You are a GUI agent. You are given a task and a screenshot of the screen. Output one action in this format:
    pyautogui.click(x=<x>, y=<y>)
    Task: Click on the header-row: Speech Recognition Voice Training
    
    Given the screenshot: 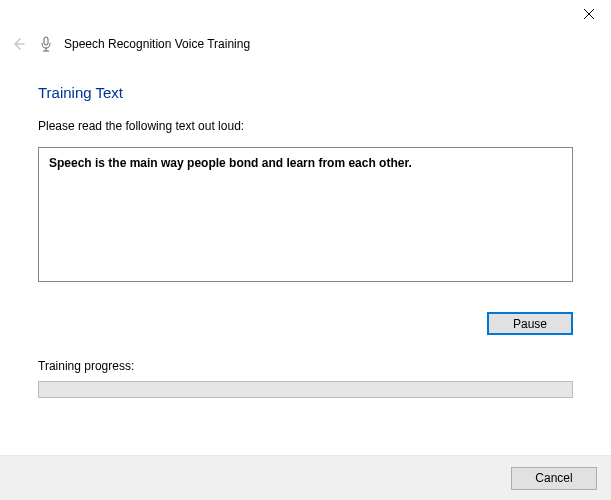 What is the action you would take?
    pyautogui.click(x=306, y=42)
    